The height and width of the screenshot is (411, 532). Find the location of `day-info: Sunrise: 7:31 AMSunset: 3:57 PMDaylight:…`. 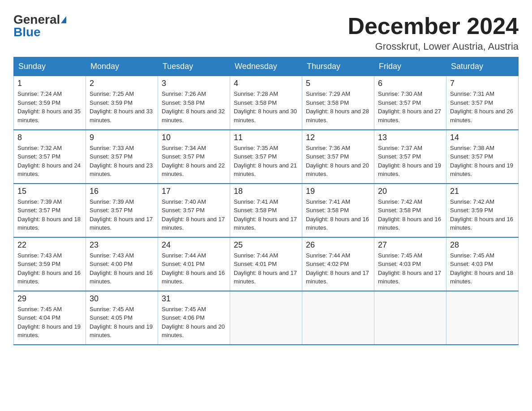

day-info: Sunrise: 7:31 AMSunset: 3:57 PMDaylight:… is located at coordinates (482, 107).